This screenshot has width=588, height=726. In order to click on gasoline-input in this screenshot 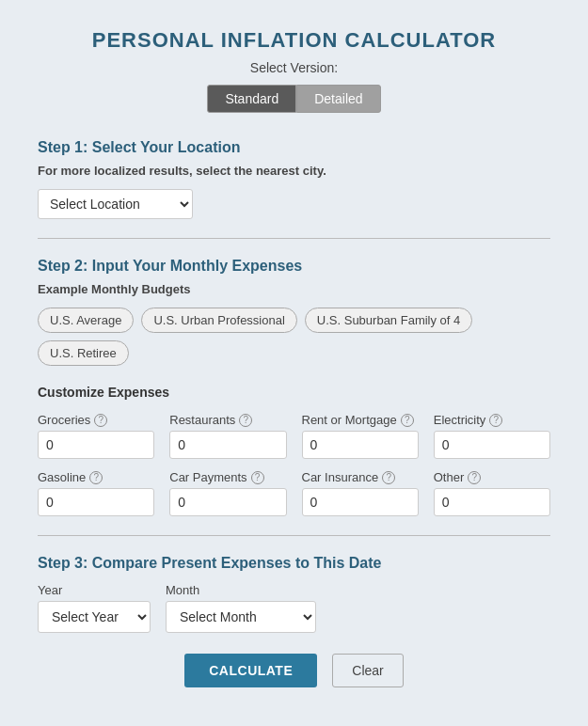, I will do `click(96, 502)`.